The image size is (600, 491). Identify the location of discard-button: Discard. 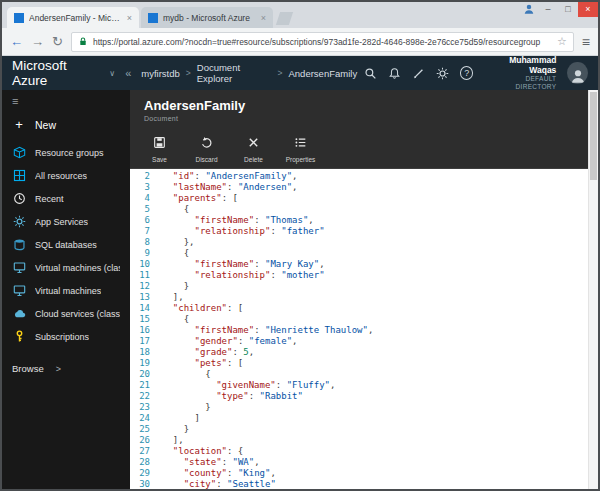
(206, 149).